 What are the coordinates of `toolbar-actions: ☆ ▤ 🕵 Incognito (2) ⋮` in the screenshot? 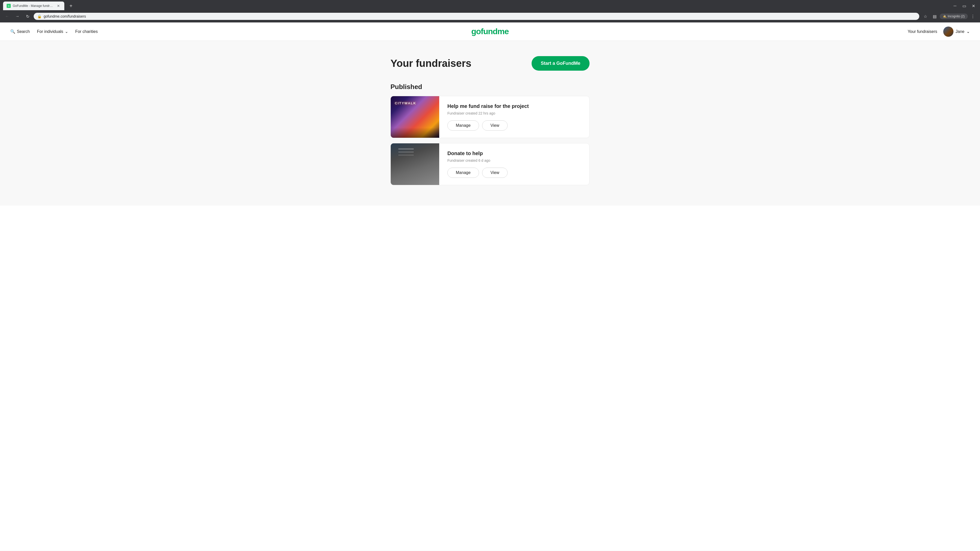 It's located at (949, 16).